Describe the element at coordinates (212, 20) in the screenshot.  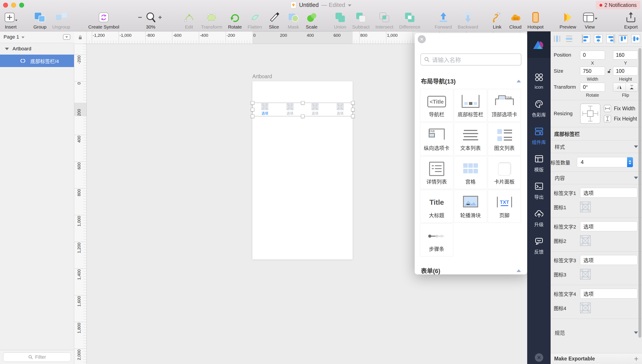
I see `toolbar-item: Transform` at that location.